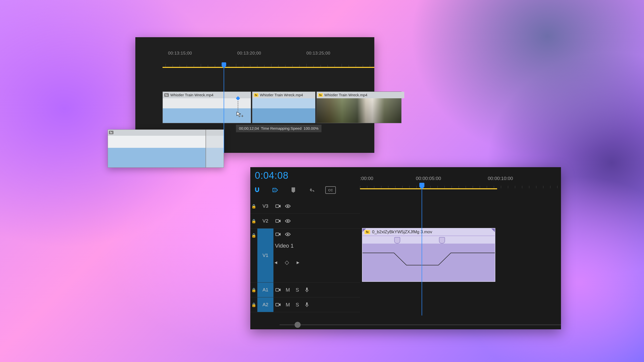  I want to click on track-lanes: fx 0_b2xlZyBkYW5jZXJfMg 3.mov, so click(460, 259).